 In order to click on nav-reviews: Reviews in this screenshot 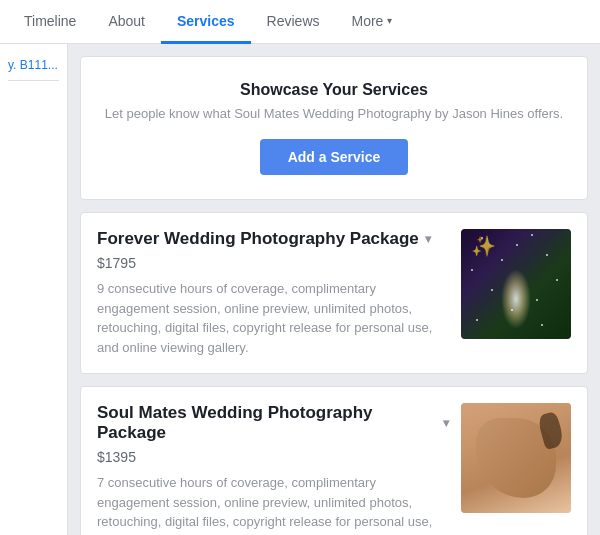, I will do `click(294, 22)`.